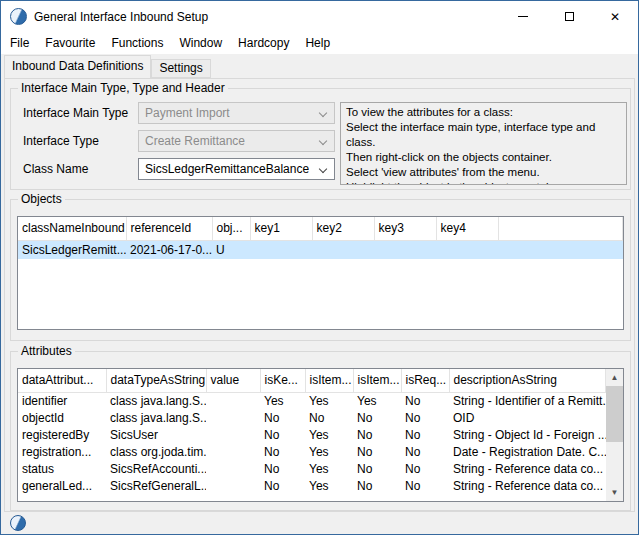 The width and height of the screenshot is (639, 535). What do you see at coordinates (320, 228) in the screenshot?
I see `objects-header-row: classNameInbound referenceId obj... key1…` at bounding box center [320, 228].